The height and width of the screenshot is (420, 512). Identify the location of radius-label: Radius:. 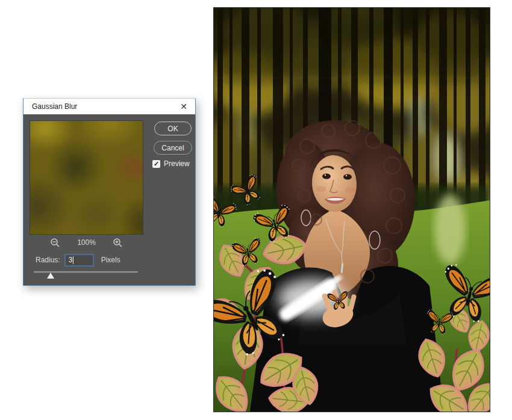
(48, 260).